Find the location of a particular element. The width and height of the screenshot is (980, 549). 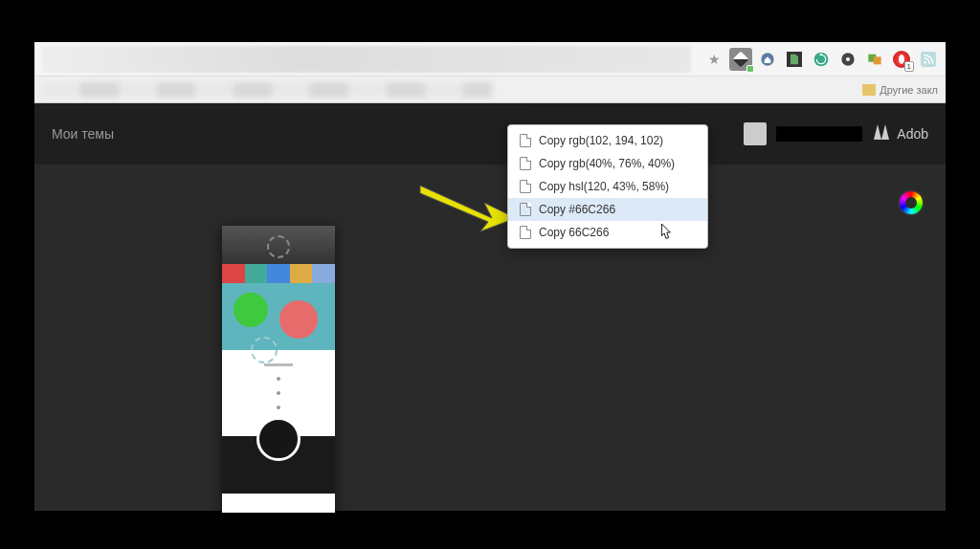

page-title: Мои темы is located at coordinates (82, 134).